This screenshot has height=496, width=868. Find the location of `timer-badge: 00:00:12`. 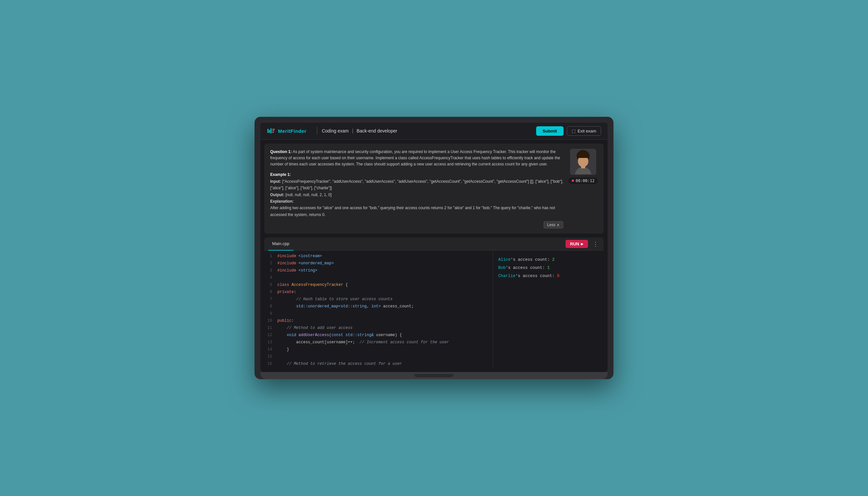

timer-badge: 00:00:12 is located at coordinates (583, 181).